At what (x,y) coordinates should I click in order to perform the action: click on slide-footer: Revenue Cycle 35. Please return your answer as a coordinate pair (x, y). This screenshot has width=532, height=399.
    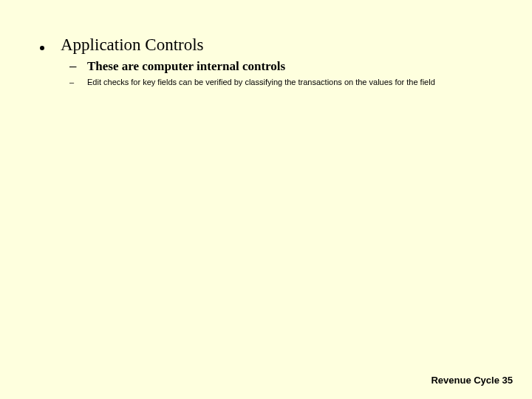
    Looking at the image, I should click on (471, 380).